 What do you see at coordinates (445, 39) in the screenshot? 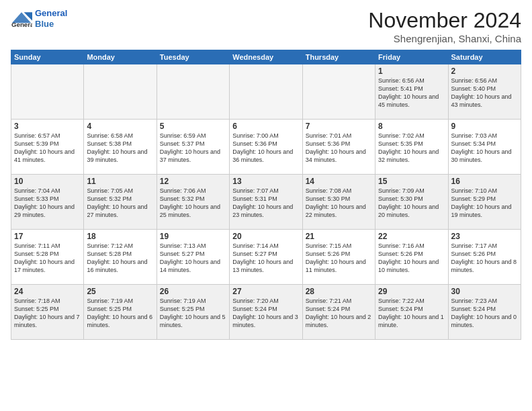
I see `location: Shengrenjian, Shanxi, China` at bounding box center [445, 39].